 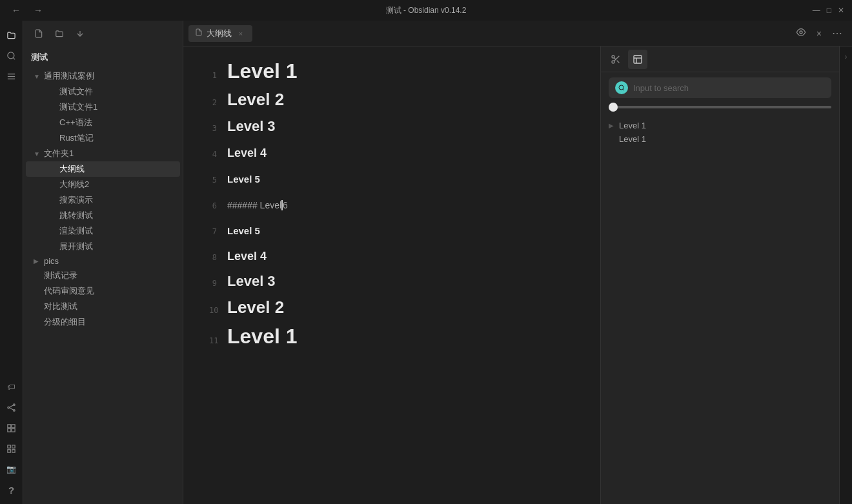 What do you see at coordinates (103, 291) in the screenshot?
I see `sidebar-file-item: 代码审阅意见` at bounding box center [103, 291].